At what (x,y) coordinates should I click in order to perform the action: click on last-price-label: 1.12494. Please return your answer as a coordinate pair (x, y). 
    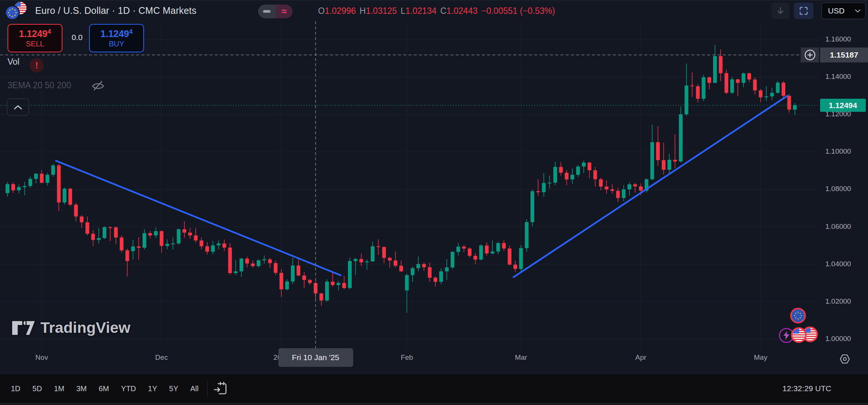
    Looking at the image, I should click on (843, 105).